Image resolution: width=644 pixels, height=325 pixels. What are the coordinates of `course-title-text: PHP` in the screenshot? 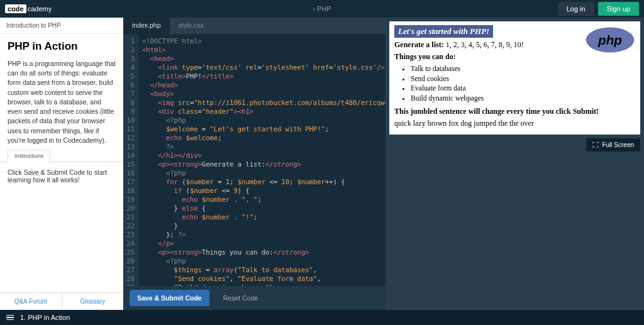 It's located at (325, 9).